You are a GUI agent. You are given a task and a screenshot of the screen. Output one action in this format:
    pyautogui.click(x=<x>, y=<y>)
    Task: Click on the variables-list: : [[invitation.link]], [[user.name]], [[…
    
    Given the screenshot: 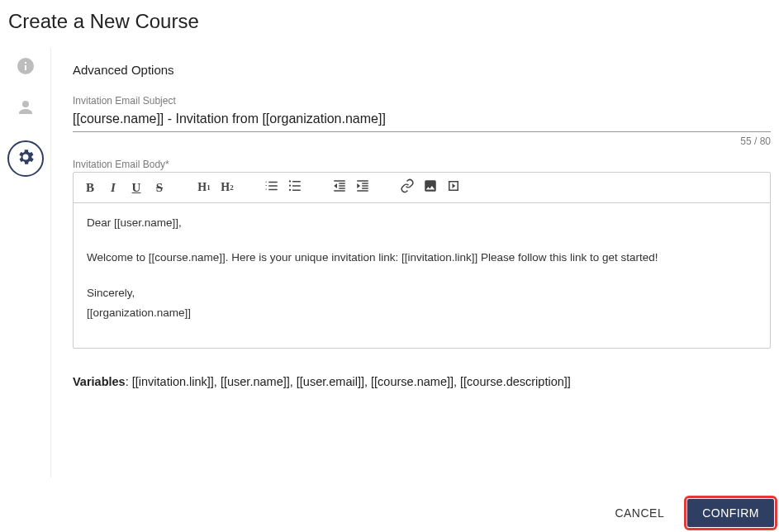 What is the action you would take?
    pyautogui.click(x=349, y=382)
    